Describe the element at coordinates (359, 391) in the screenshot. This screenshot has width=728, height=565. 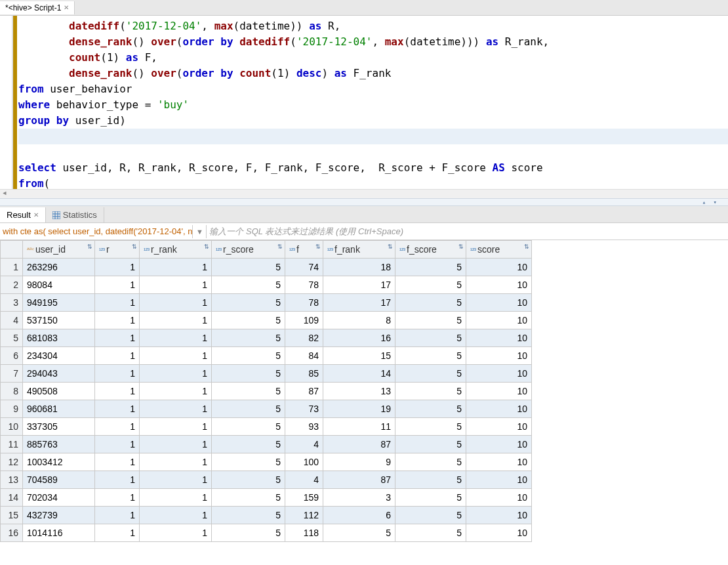
I see `cell-f_rank: 13` at that location.